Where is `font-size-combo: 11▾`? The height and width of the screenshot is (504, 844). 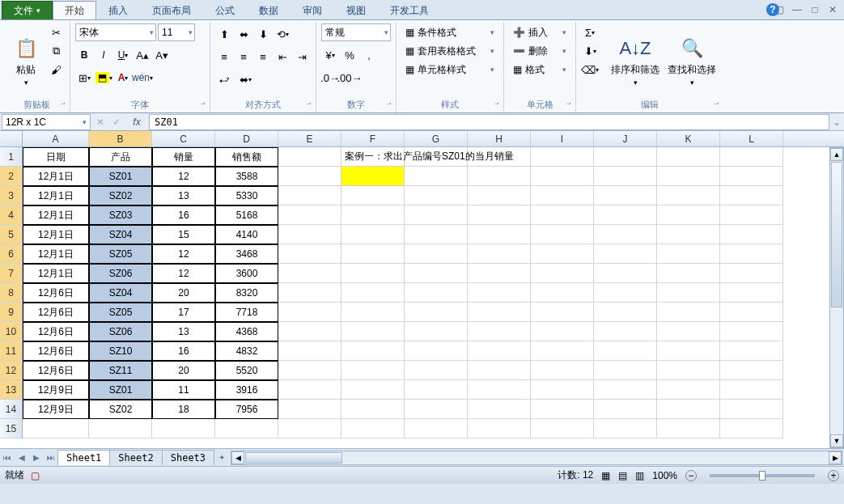 font-size-combo: 11▾ is located at coordinates (176, 32).